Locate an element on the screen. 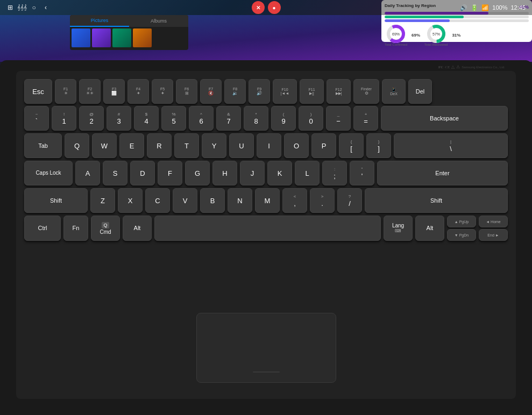 The width and height of the screenshot is (532, 415). key-t: T is located at coordinates (187, 146).